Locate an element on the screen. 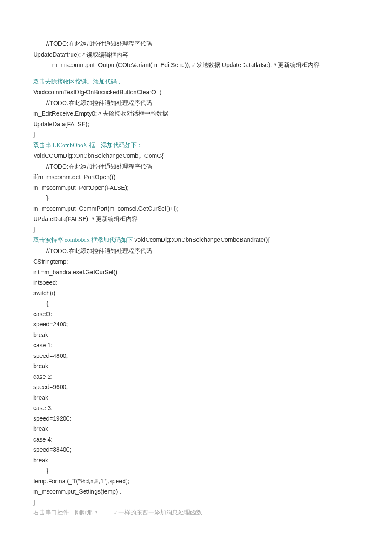 Image resolution: width=392 pixels, height=555 pixels. code-line: if(m_mscomm.get_PortOpen()) is located at coordinates (196, 177).